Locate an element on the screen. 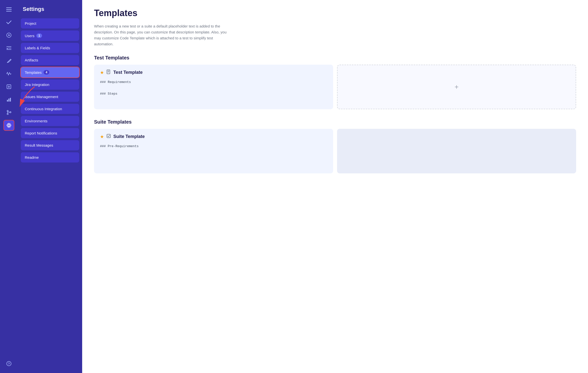 The width and height of the screenshot is (588, 373). test-template-card: ★ Test Template ### Requirements ### Ste… is located at coordinates (214, 87).